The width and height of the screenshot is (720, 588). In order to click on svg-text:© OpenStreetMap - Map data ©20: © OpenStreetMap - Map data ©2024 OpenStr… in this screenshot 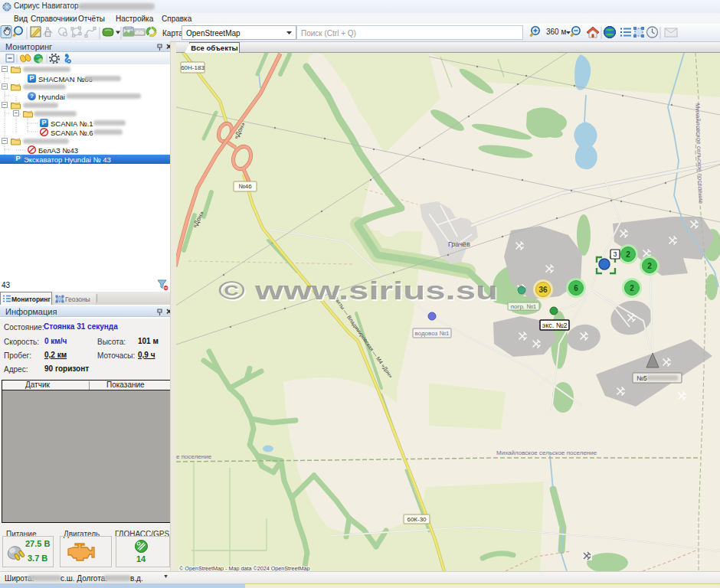, I will do `click(244, 568)`.